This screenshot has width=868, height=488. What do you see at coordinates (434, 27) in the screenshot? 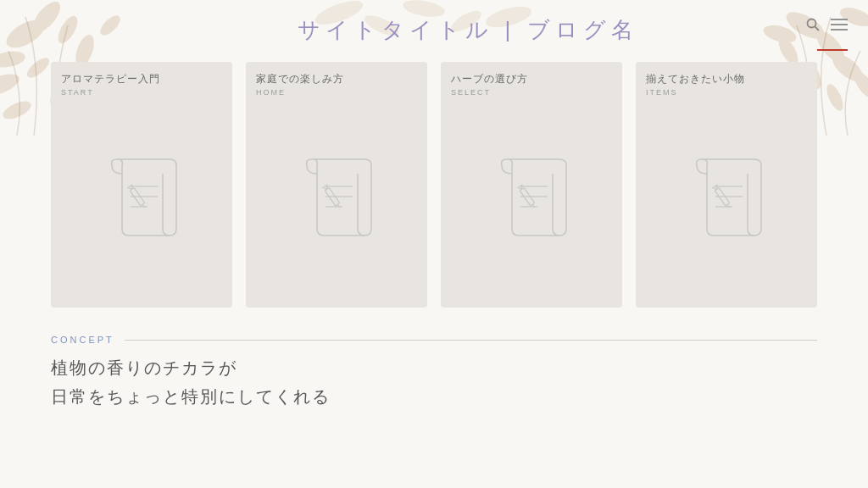
I see `header: サイトタイトル | ブログ名` at bounding box center [434, 27].